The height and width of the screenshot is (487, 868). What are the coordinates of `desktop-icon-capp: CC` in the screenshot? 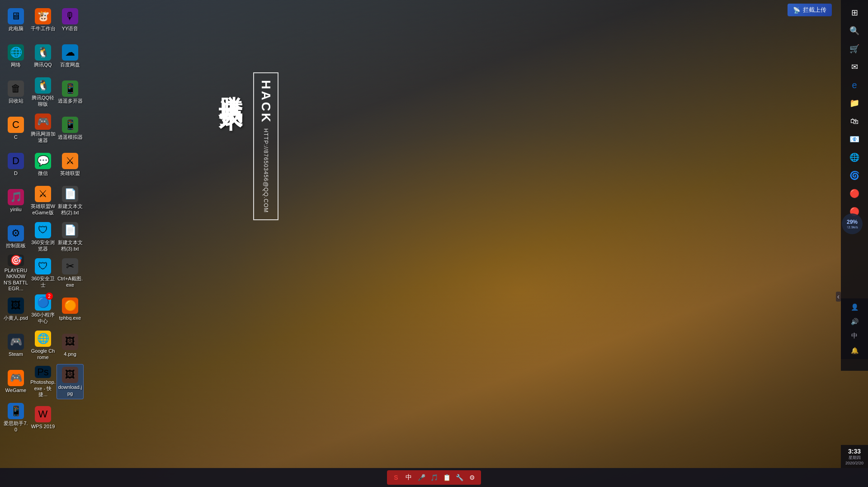 It's located at (16, 128).